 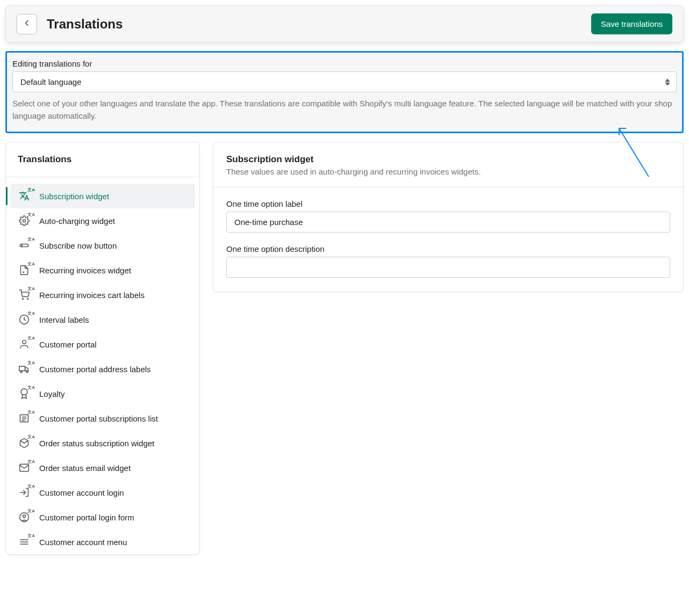 I want to click on person-icon: 文A, so click(x=24, y=344).